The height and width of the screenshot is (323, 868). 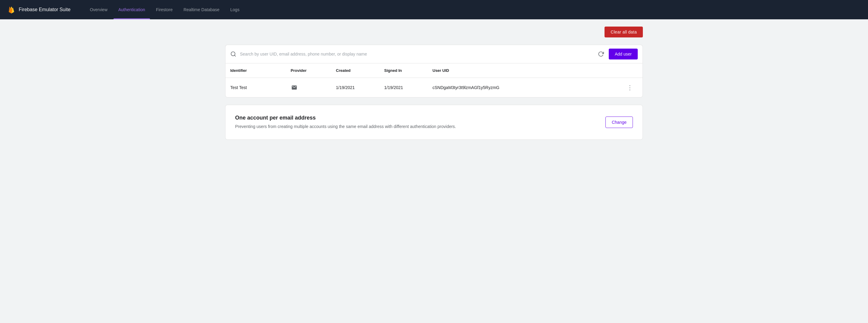 I want to click on email-provider-icon, so click(x=294, y=88).